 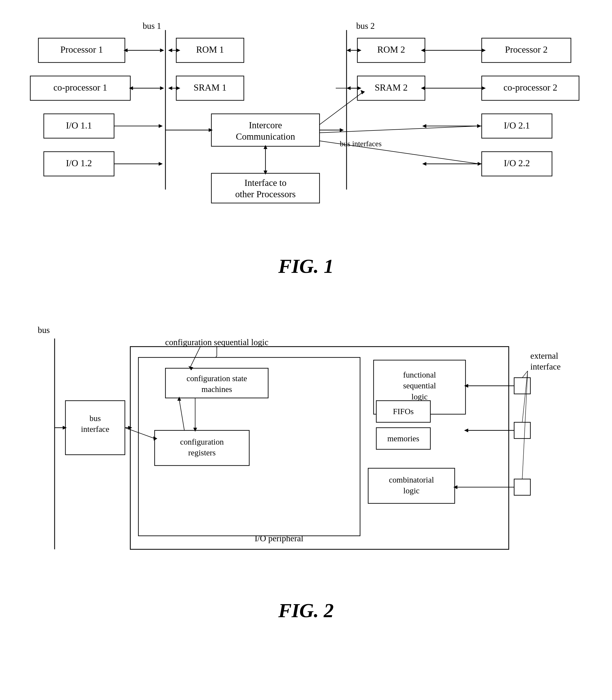 What do you see at coordinates (403, 411) in the screenshot?
I see `fifos-label: FIFOs` at bounding box center [403, 411].